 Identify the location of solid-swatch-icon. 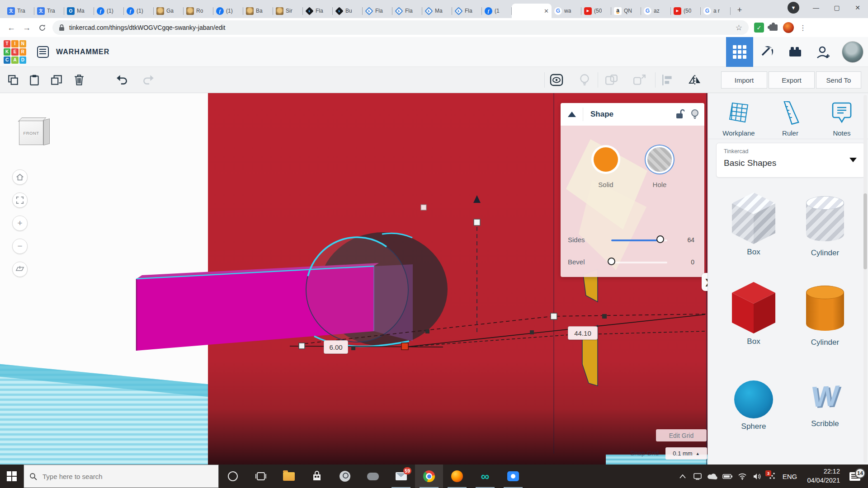
(606, 160).